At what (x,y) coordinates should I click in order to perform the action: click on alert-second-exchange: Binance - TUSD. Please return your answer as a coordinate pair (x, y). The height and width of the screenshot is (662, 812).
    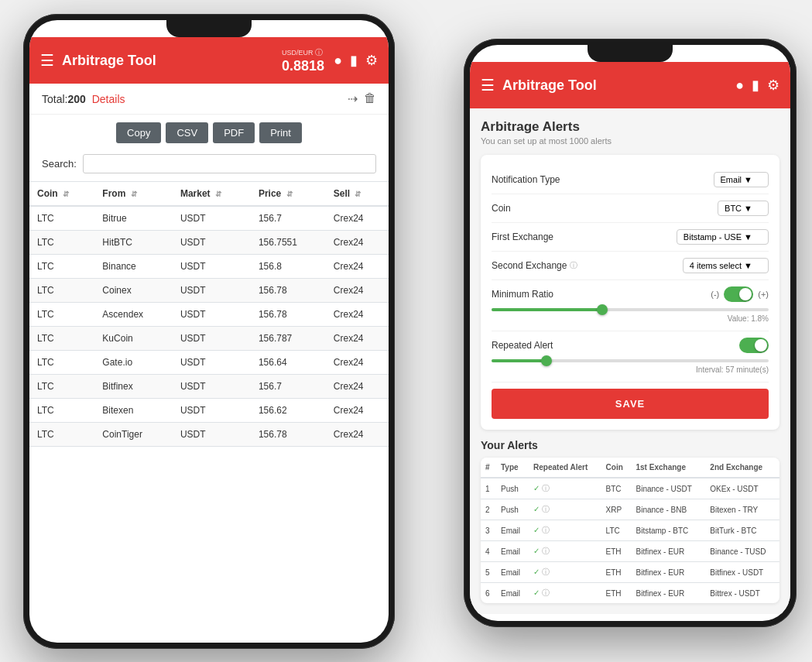
    Looking at the image, I should click on (742, 551).